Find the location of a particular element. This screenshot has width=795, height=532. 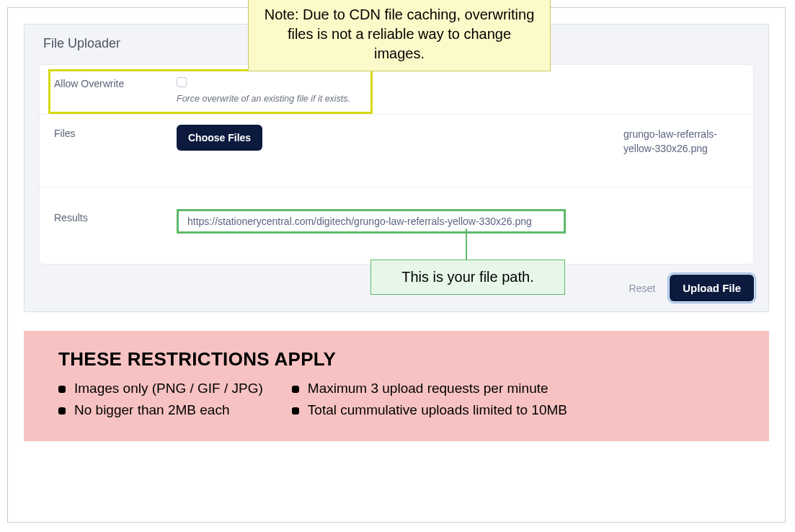

restrictions-col-1: Images only (PNG / GIF / JPG) No bigger … is located at coordinates (161, 402).